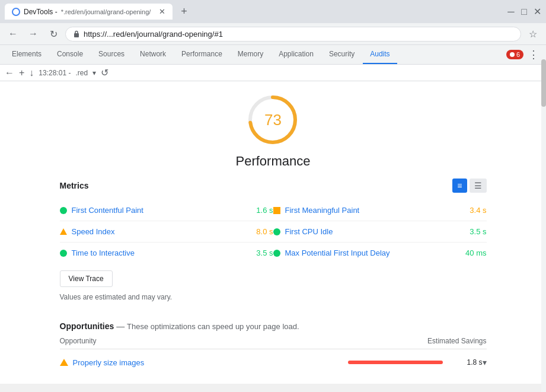 The image size is (546, 392). Describe the element at coordinates (273, 348) in the screenshot. I see `opportunities-section: Opportunities — These optimizations can …` at that location.